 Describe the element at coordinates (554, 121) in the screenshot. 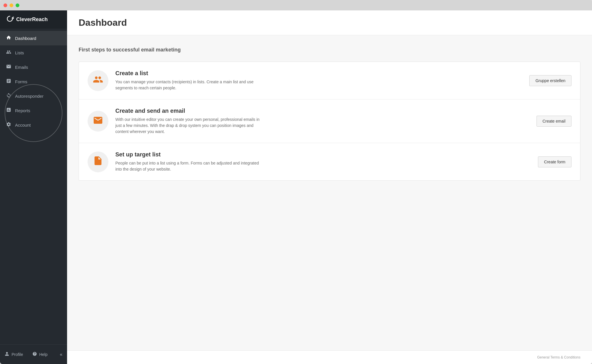

I see `create-email-button: Create email` at that location.